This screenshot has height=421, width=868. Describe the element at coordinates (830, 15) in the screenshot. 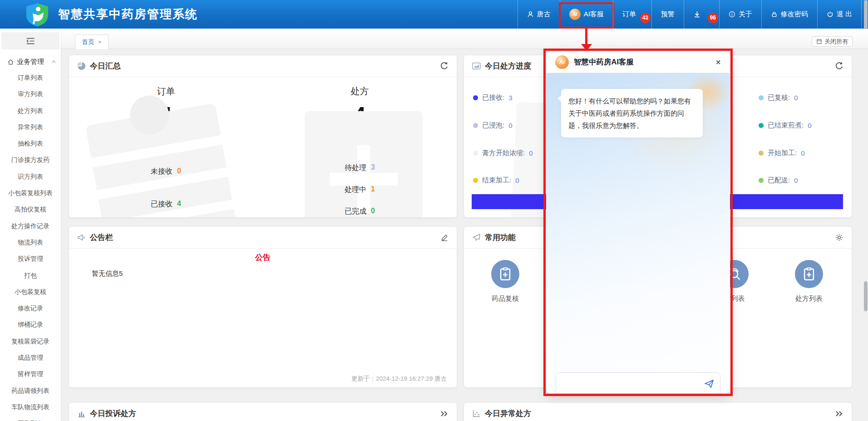

I see `logout-icon` at that location.